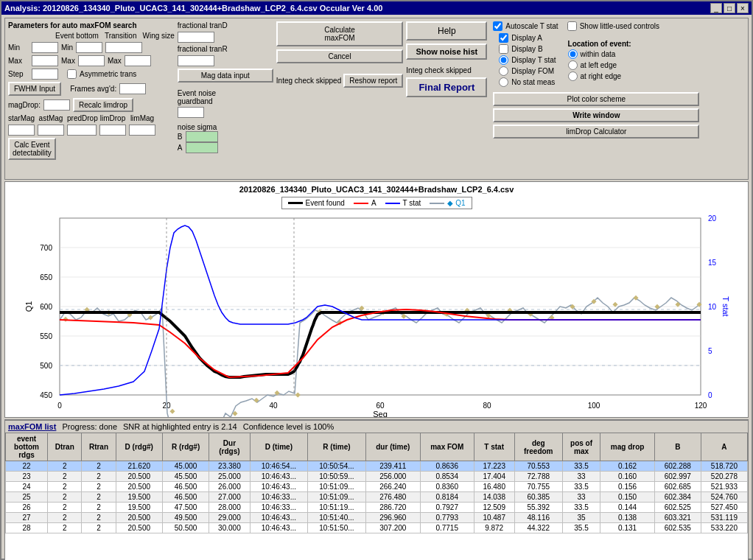 This screenshot has height=560, width=753. Describe the element at coordinates (573, 65) in the screenshot. I see `at-left-radio` at that location.